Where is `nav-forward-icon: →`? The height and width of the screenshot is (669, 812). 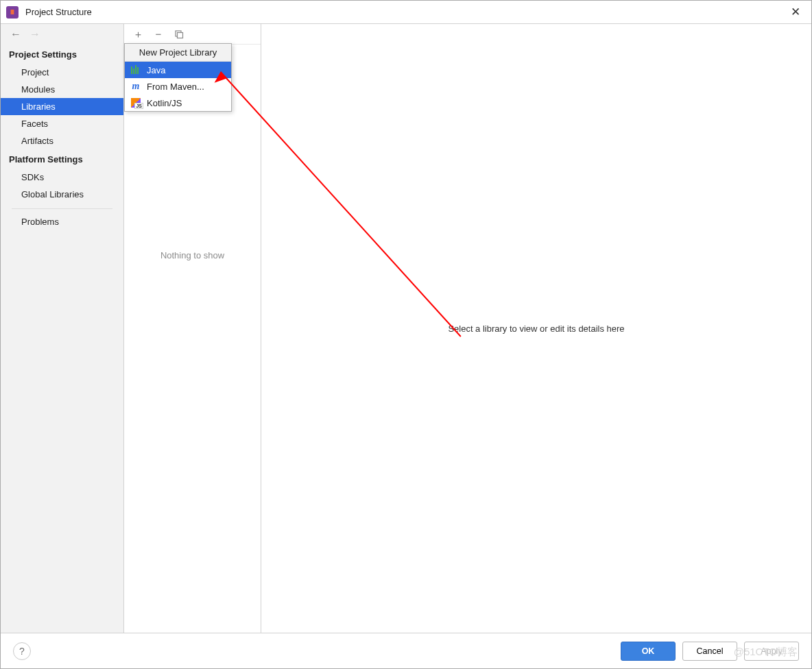
nav-forward-icon: → is located at coordinates (35, 34).